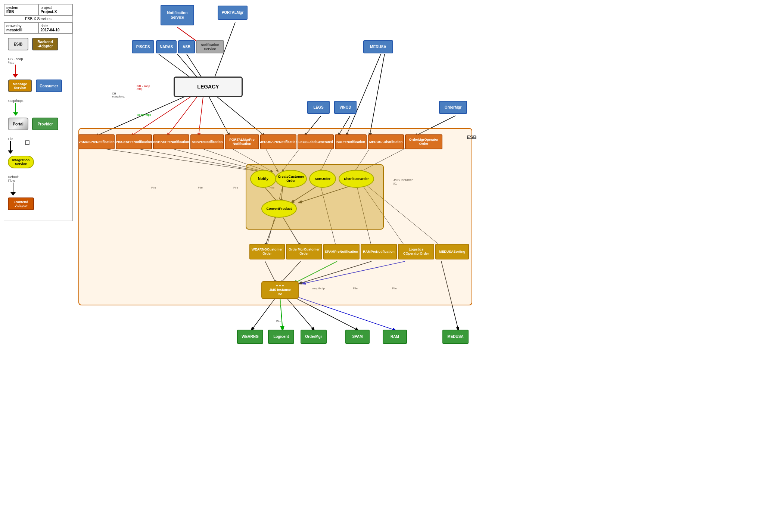 The image size is (759, 532). I want to click on naras-node: NARAS, so click(167, 47).